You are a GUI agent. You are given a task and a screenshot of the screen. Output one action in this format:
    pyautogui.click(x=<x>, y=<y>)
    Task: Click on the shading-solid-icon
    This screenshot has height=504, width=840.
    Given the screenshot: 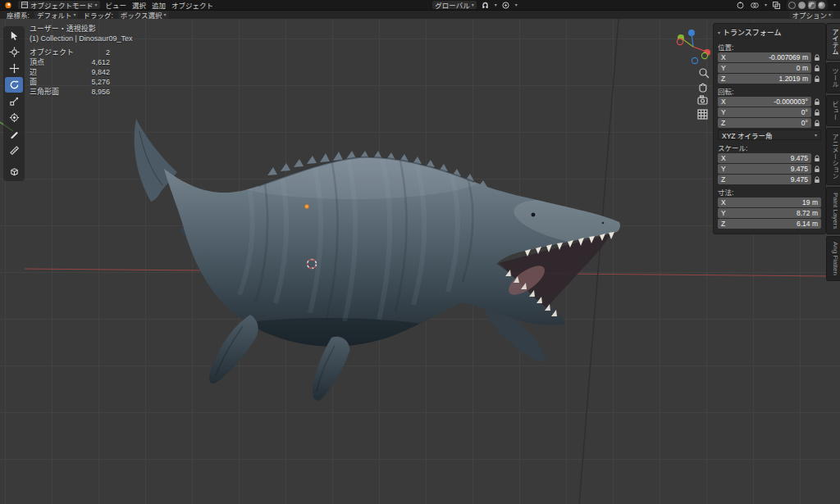 What is the action you would take?
    pyautogui.click(x=802, y=5)
    